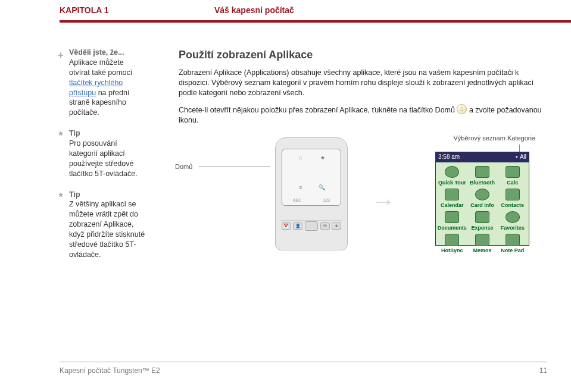 The image size is (571, 392). Describe the element at coordinates (453, 183) in the screenshot. I see `app-label: Quick Tour` at that location.